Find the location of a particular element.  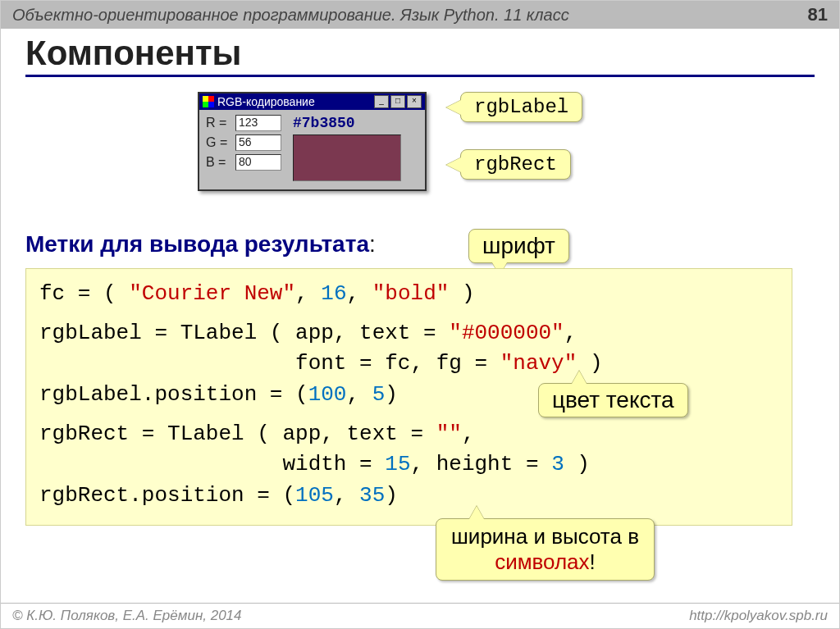

b-label: B = is located at coordinates (221, 162).